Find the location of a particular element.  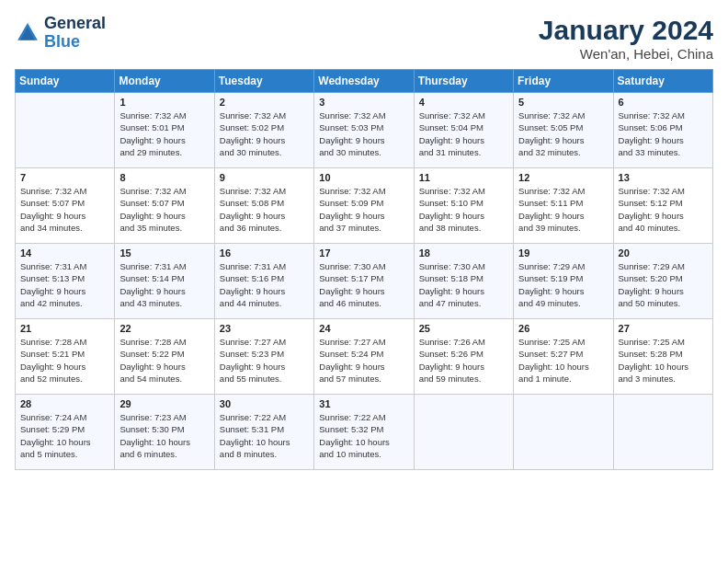

day-info: Sunrise: 7:29 AM Sunset: 5:20 PM Dayligh… is located at coordinates (664, 285).